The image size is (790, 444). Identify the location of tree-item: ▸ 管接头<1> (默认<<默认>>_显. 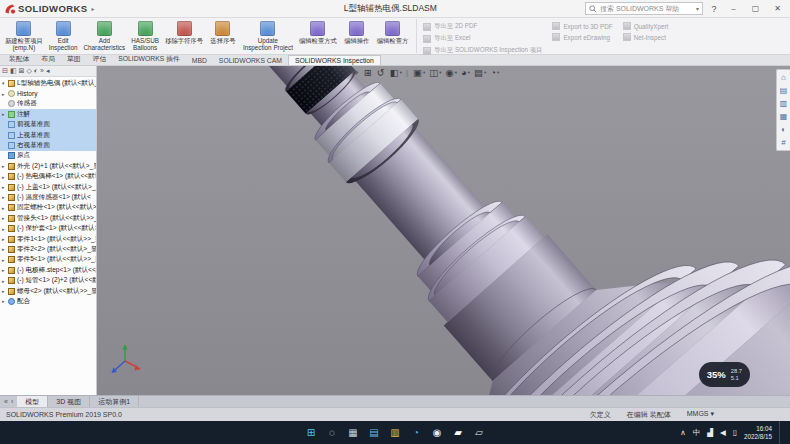
(48, 218).